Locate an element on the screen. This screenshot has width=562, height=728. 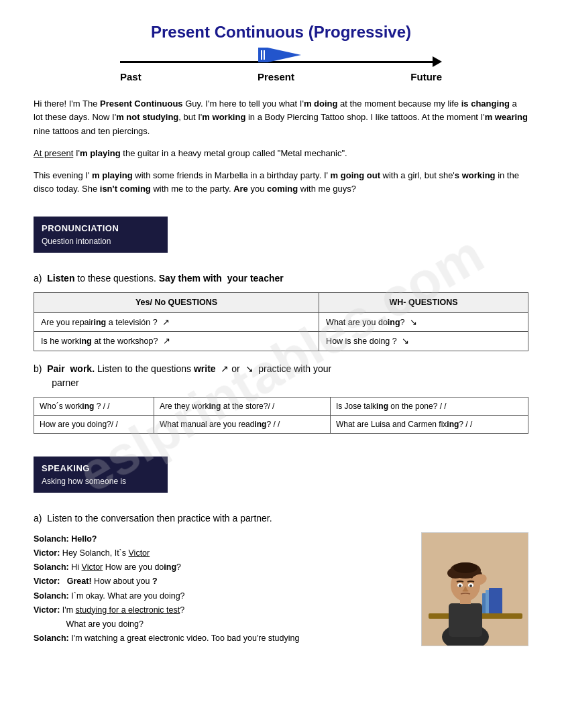
pronunciation-section-box: PRONUNCIATION Question intonation is located at coordinates (101, 235).